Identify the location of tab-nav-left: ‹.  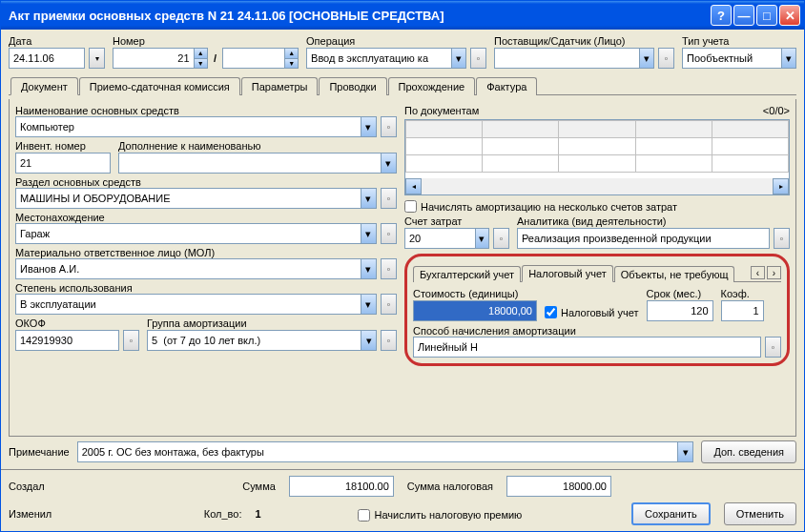
(757, 273).